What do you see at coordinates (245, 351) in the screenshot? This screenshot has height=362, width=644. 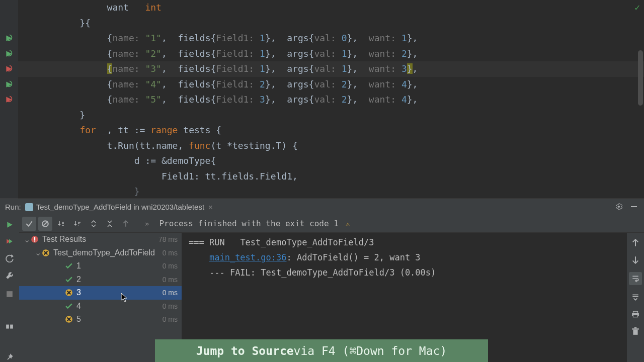 I see `hint-bold: Jump to Source` at bounding box center [245, 351].